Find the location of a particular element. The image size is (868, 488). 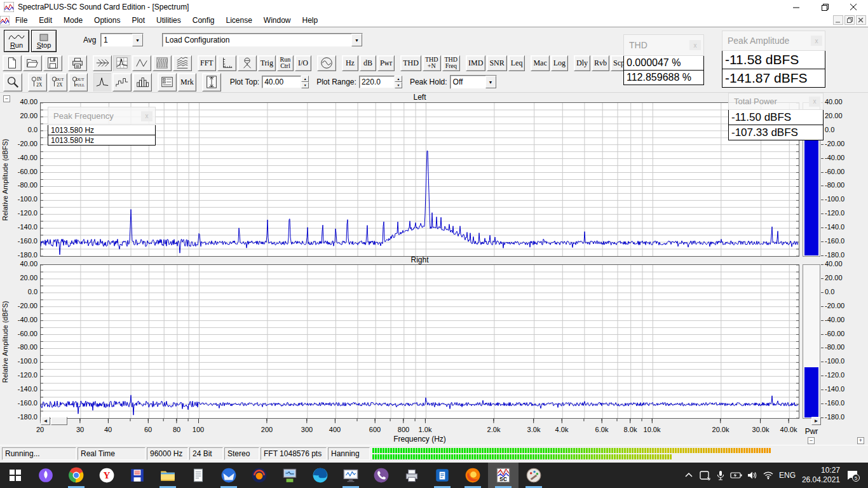

logging-button: Log is located at coordinates (559, 64).